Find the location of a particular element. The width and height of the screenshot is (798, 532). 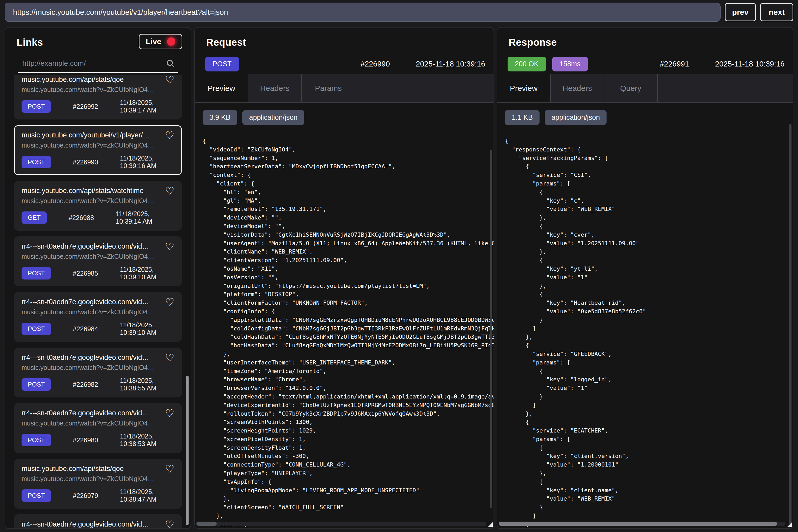

request-item-id: #226982 is located at coordinates (86, 385).